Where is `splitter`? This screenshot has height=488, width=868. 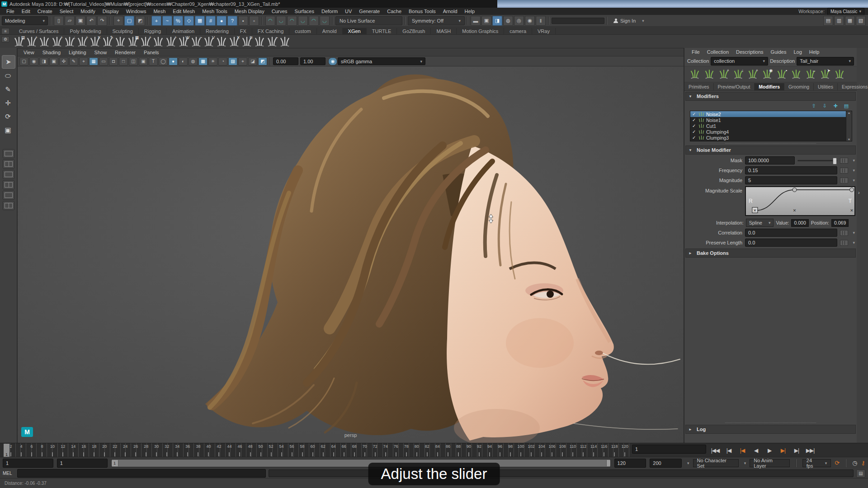
splitter is located at coordinates (770, 144).